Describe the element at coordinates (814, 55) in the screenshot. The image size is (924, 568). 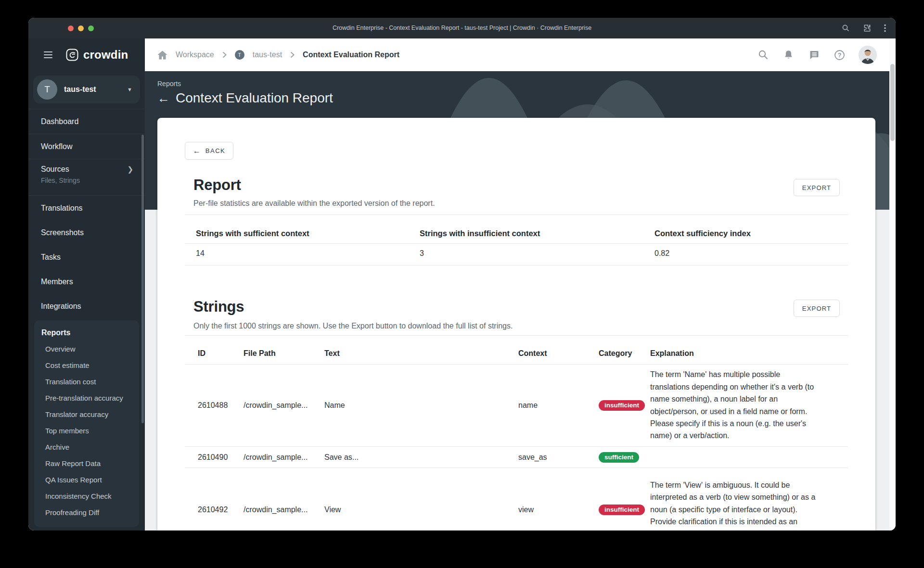
I see `messages-icon` at that location.